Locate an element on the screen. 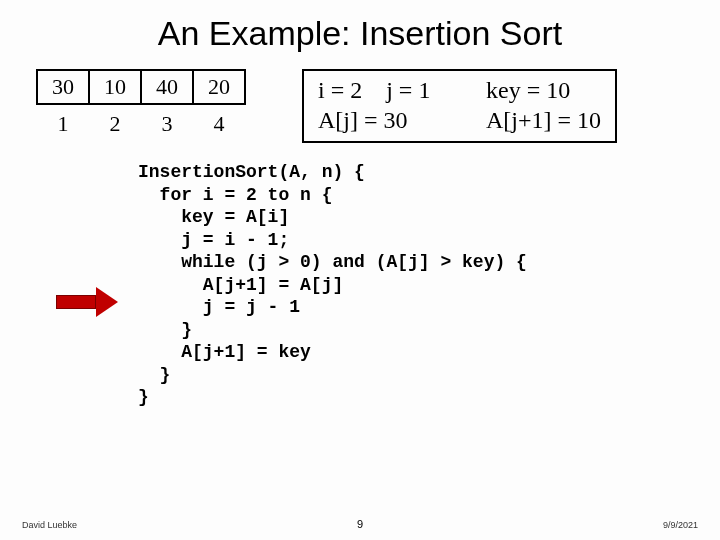  state-aj: A[j] = 30 is located at coordinates (402, 120).